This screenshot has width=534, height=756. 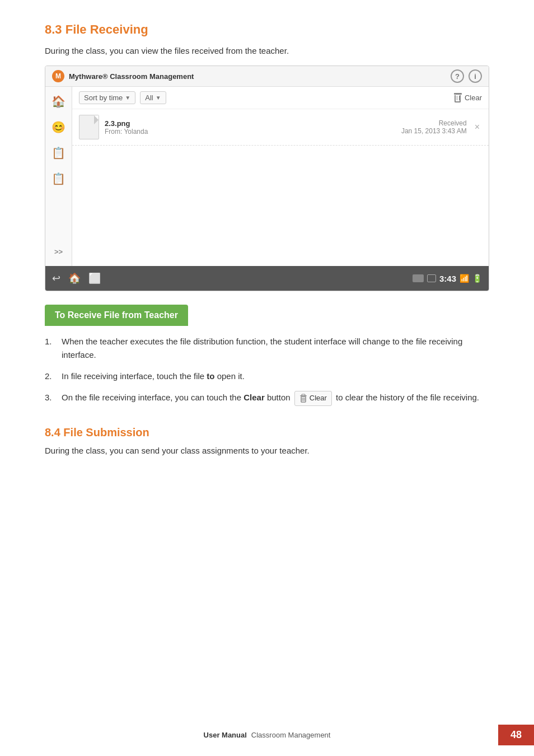 What do you see at coordinates (267, 376) in the screenshot?
I see `instruction-2: 2. In file receiving interface, touch th…` at bounding box center [267, 376].